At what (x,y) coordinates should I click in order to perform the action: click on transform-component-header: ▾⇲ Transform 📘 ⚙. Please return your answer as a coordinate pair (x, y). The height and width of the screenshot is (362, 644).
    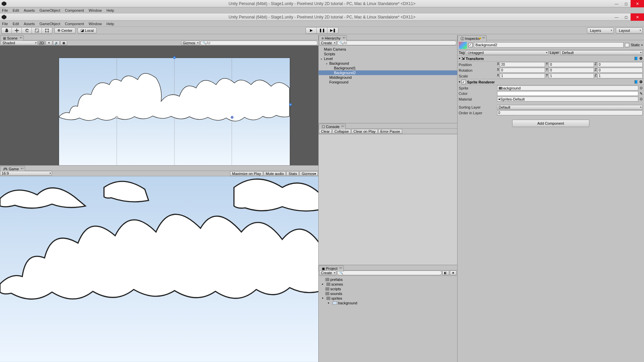
    Looking at the image, I should click on (551, 58).